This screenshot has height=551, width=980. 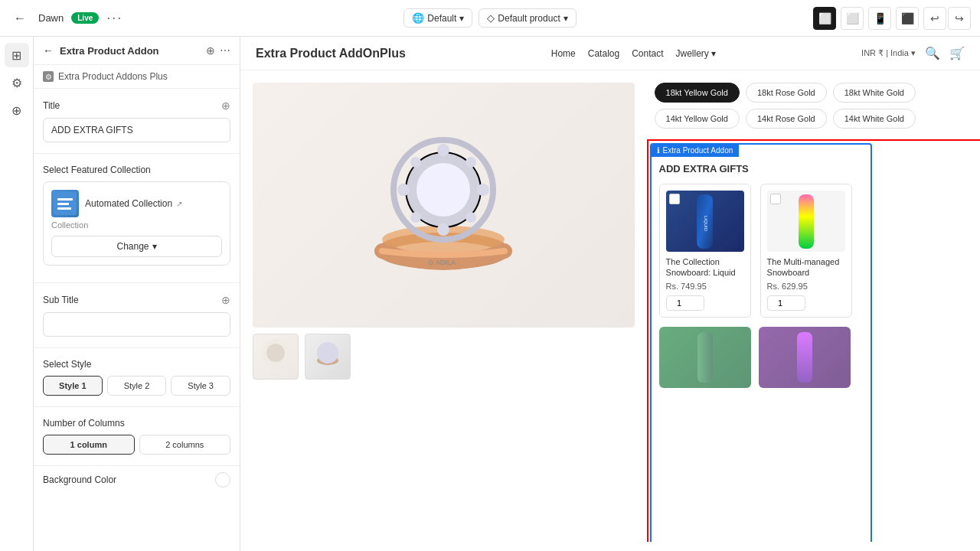 I want to click on title-section: Title ⊕, so click(x=136, y=121).